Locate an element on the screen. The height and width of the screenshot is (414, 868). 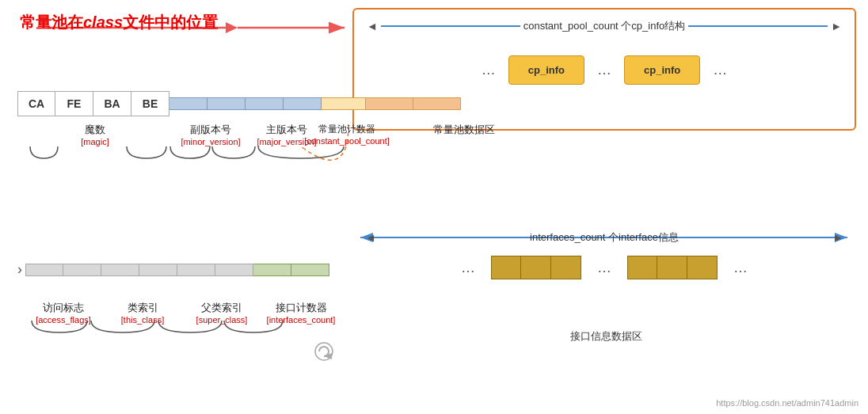
dots-right-1: … is located at coordinates (720, 70).